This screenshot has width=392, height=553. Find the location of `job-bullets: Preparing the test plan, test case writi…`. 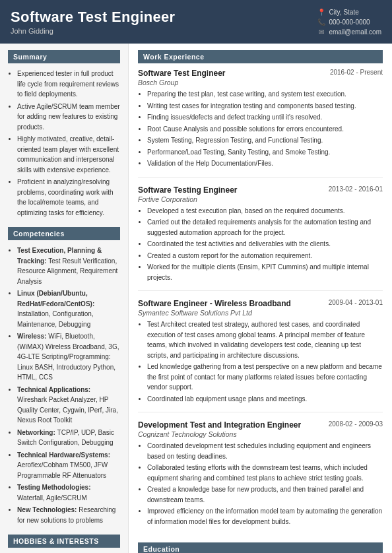

job-bullets: Preparing the test plan, test case writi… is located at coordinates (260, 129).